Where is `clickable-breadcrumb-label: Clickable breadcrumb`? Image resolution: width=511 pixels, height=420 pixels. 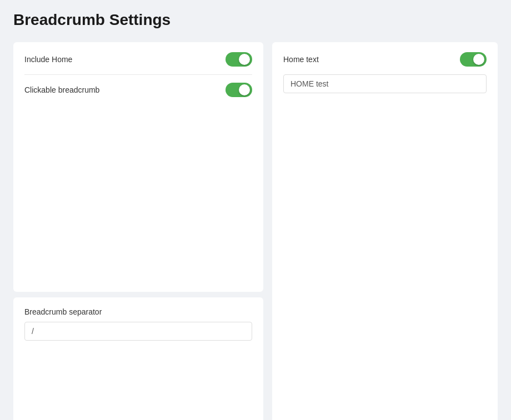 clickable-breadcrumb-label: Clickable breadcrumb is located at coordinates (62, 90).